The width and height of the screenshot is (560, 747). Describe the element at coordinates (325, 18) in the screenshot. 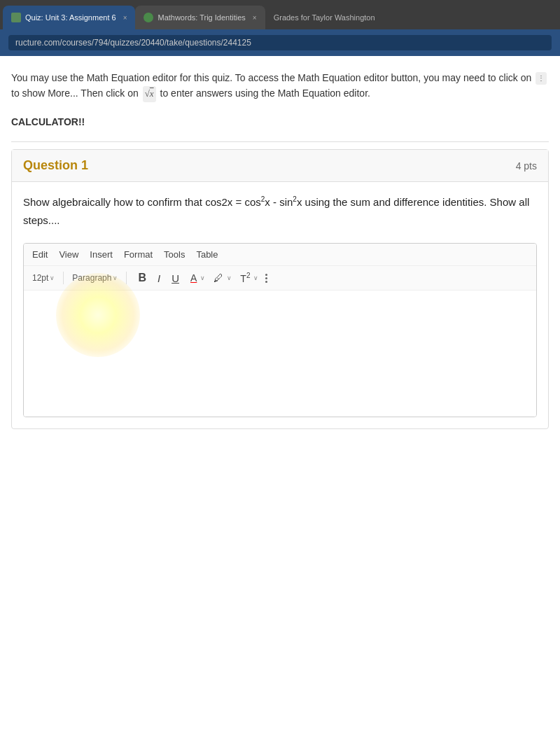

I see `grades-tab-label: Grades for Taylor Washington` at that location.